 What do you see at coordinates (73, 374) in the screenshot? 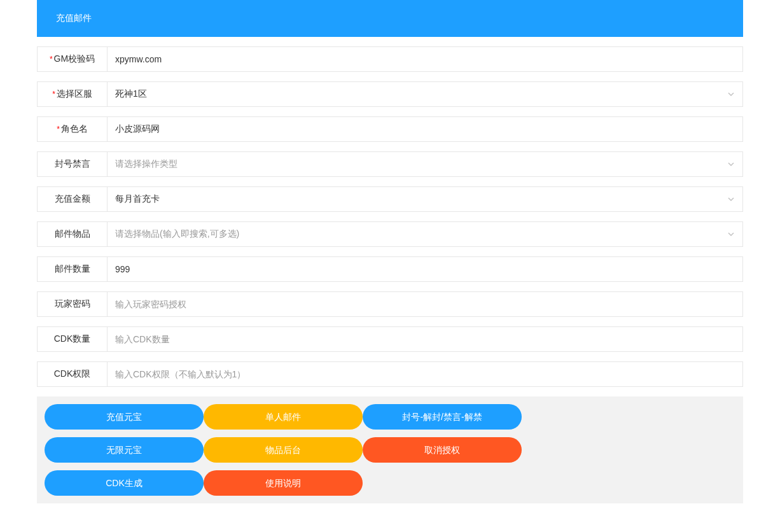
I see `cdk-permission-label: CDK权限` at bounding box center [73, 374].